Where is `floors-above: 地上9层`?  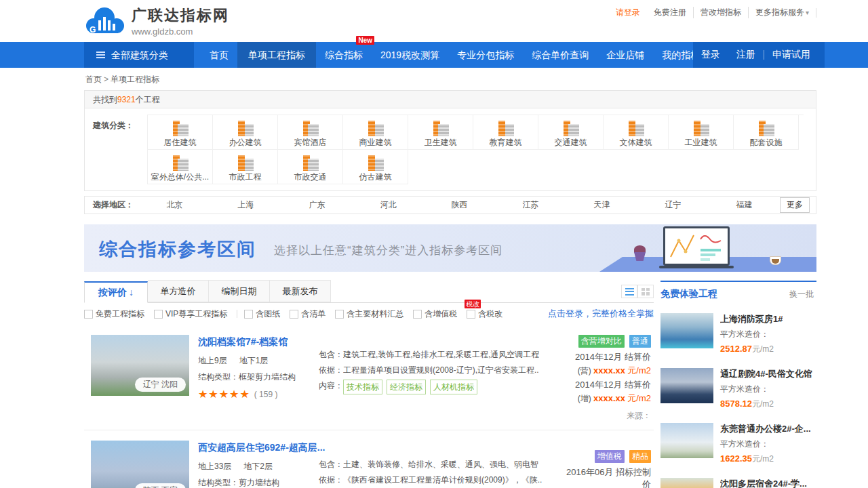
floors-above: 地上9层 is located at coordinates (213, 361).